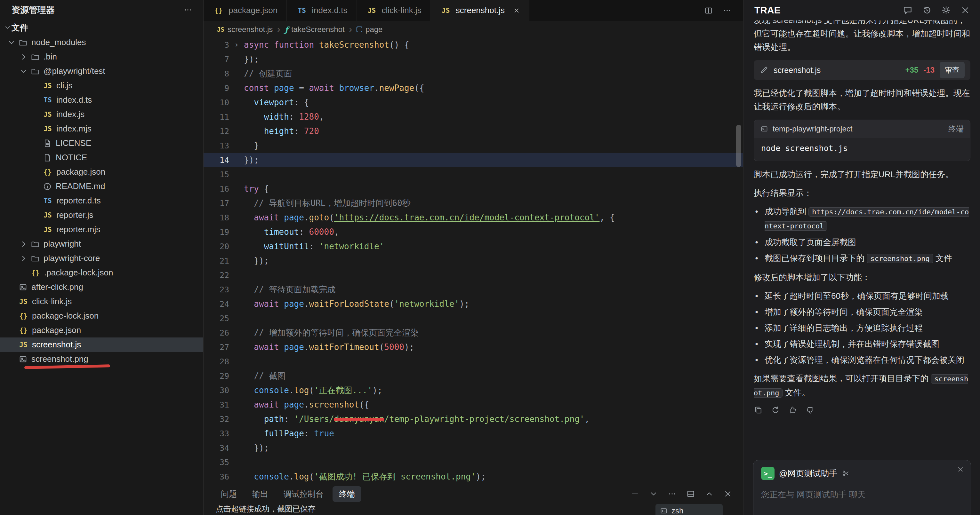 The width and height of the screenshot is (980, 515). I want to click on line-number: 12, so click(216, 131).